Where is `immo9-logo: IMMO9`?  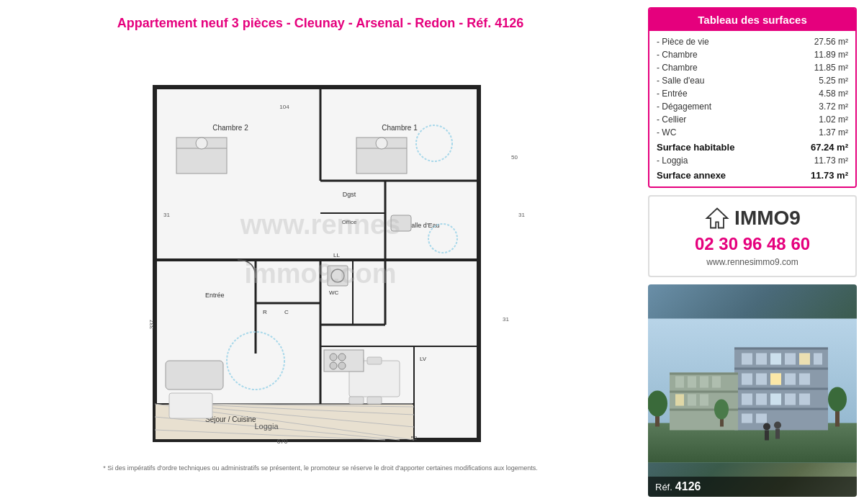 immo9-logo: IMMO9 is located at coordinates (752, 218).